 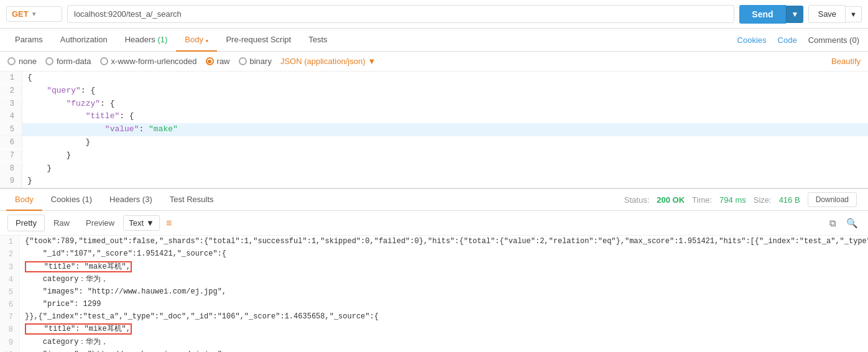 What do you see at coordinates (192, 200) in the screenshot?
I see `resp-tab-testresults: Test Results` at bounding box center [192, 200].